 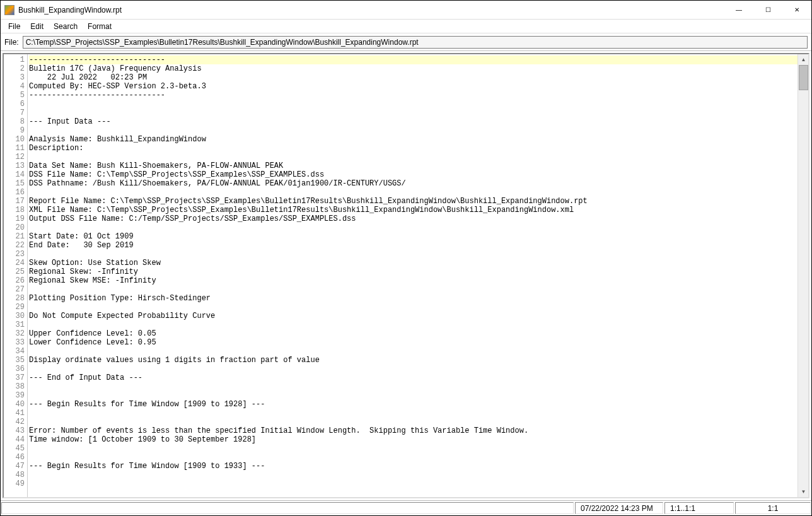 What do you see at coordinates (414, 272) in the screenshot?
I see `code-line: Regional Skew: -Infinity` at bounding box center [414, 272].